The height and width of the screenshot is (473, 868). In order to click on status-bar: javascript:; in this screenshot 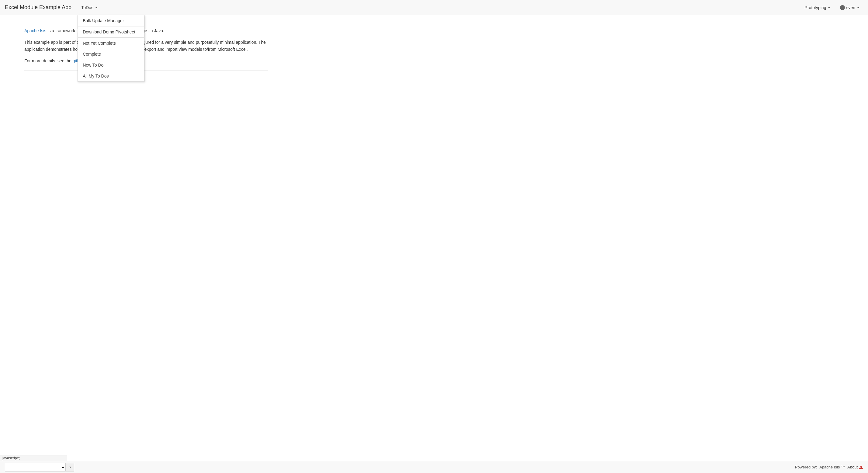, I will do `click(34, 458)`.